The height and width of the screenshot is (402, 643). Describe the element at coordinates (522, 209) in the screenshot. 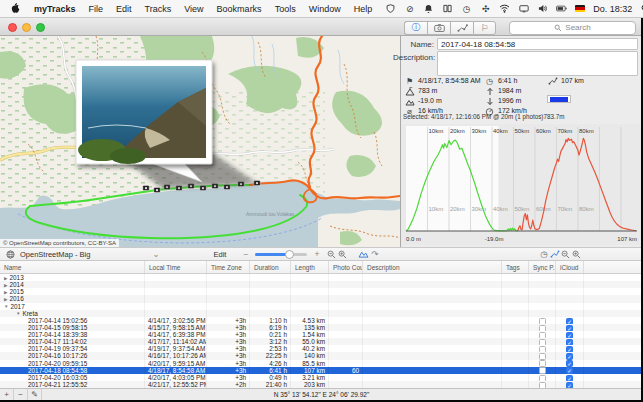

I see `svg-text: 50km` at that location.